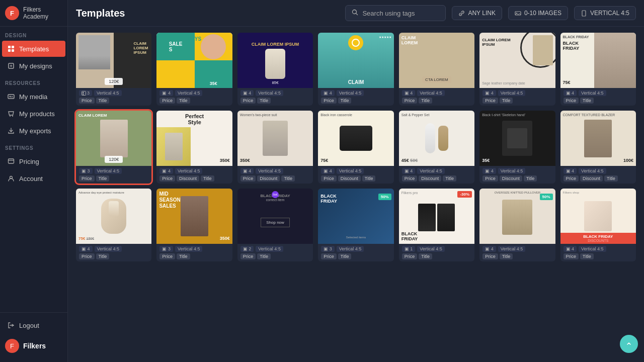  Describe the element at coordinates (11, 97) in the screenshot. I see `my-media-icon` at that location.